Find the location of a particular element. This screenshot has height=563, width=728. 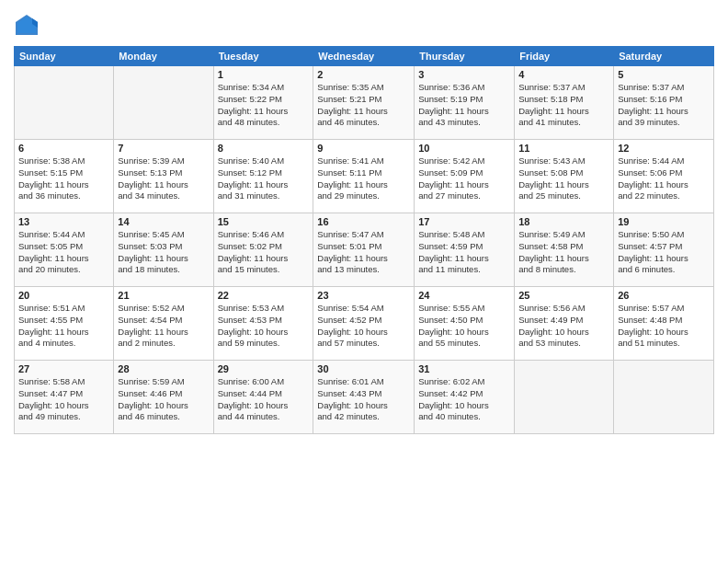

calendar-cell: 13Sunrise: 5:44 AM Sunset: 5:05 PM Dayli… is located at coordinates (64, 250).